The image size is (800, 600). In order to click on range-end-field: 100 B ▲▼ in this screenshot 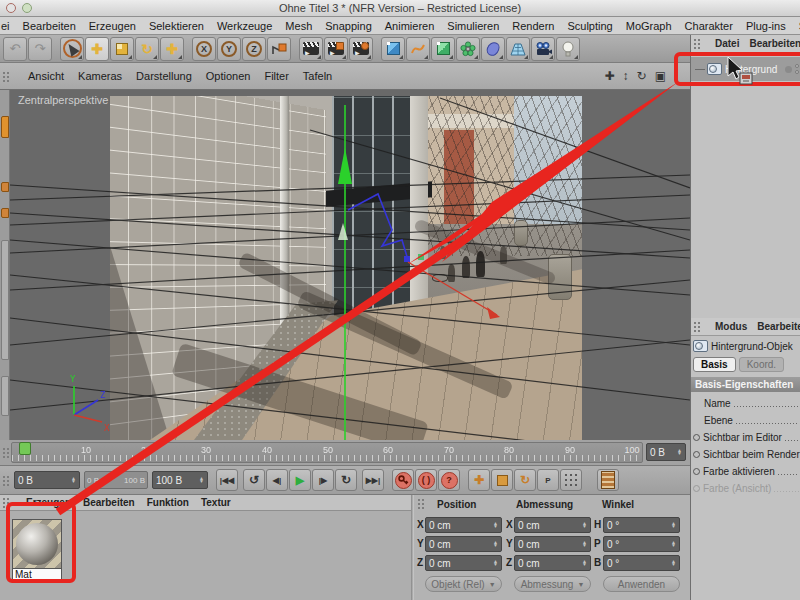, I will do `click(180, 480)`.